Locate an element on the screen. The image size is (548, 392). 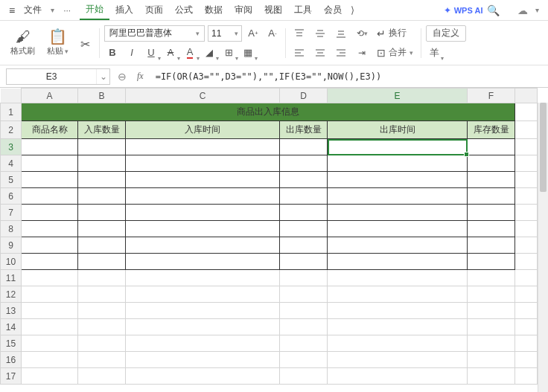
table-column-header: 入库数量 is located at coordinates (102, 130).